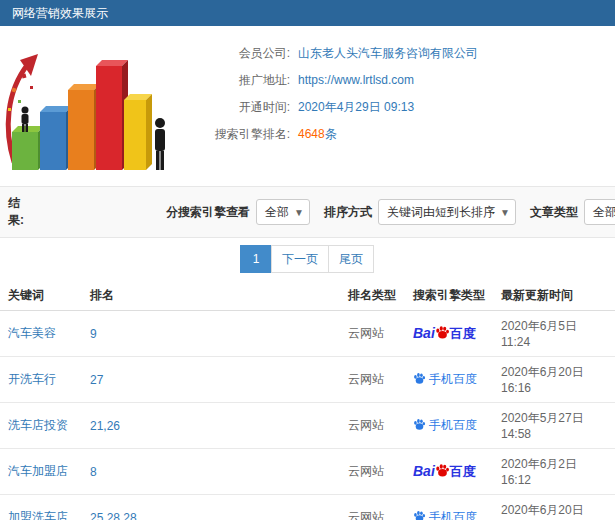 This screenshot has width=615, height=520. I want to click on rank-cell: 8, so click(211, 472).